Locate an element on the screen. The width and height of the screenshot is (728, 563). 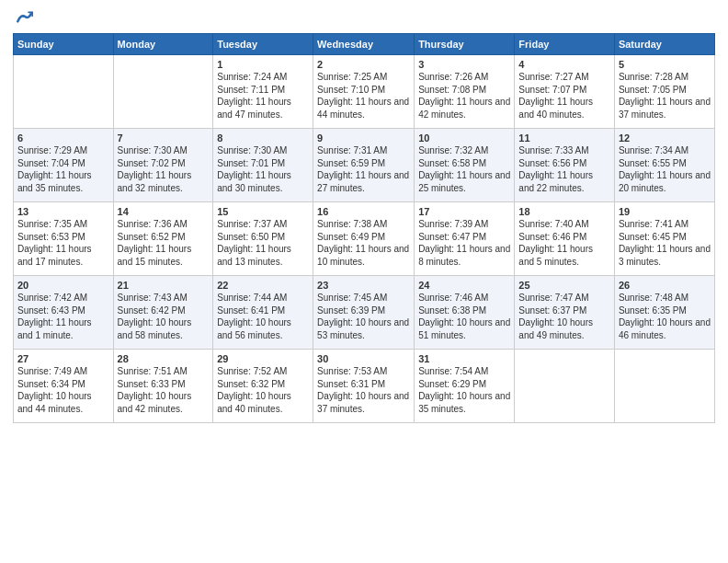
day-info: Sunrise: 7:46 AM Sunset: 6:38 PM Dayligh… is located at coordinates (464, 316).